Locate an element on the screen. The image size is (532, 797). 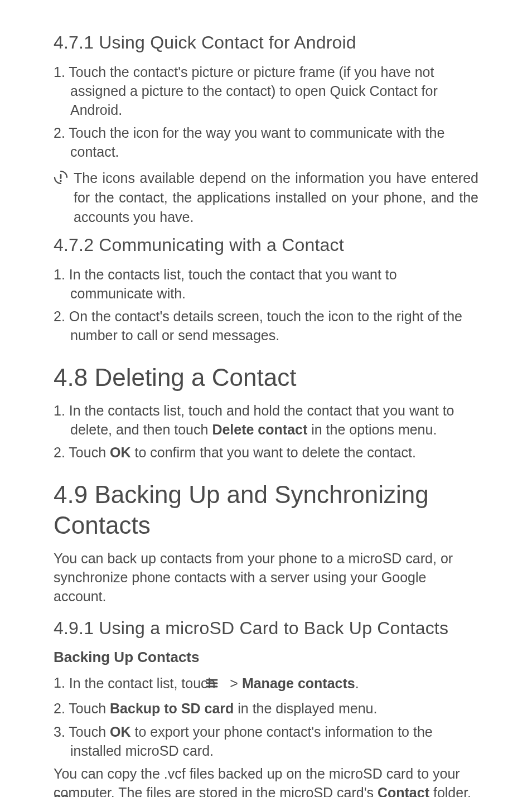
list-item: 2. On the contact's details screen, touc… is located at coordinates (266, 326).